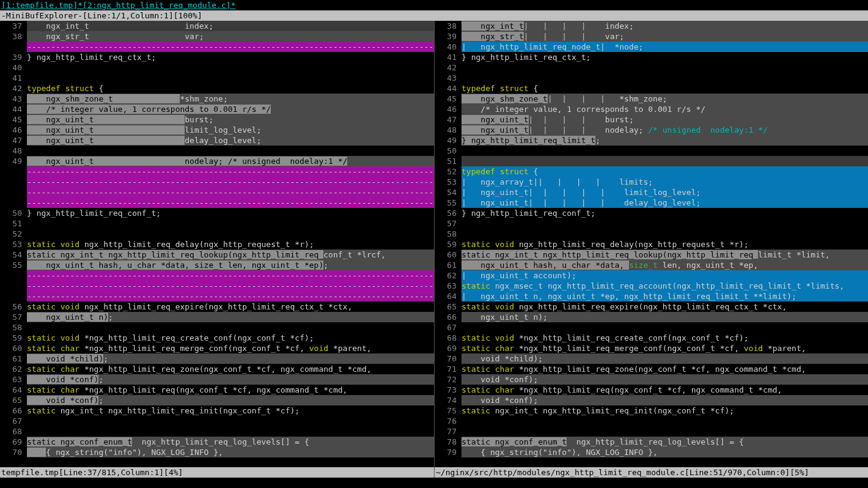  What do you see at coordinates (217, 317) in the screenshot?
I see `code-line: 57 ngx_uint_t n);` at bounding box center [217, 317].